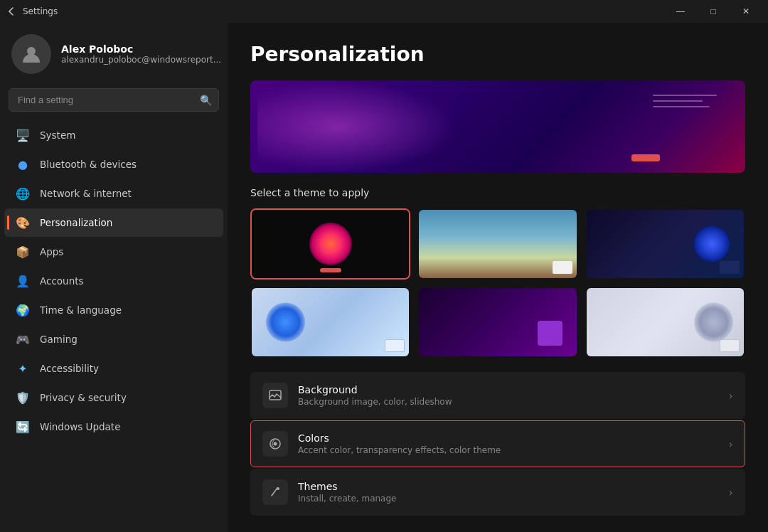  Describe the element at coordinates (400, 450) in the screenshot. I see `colors-subtitle: Accent color, transparency effects, colo…` at that location.